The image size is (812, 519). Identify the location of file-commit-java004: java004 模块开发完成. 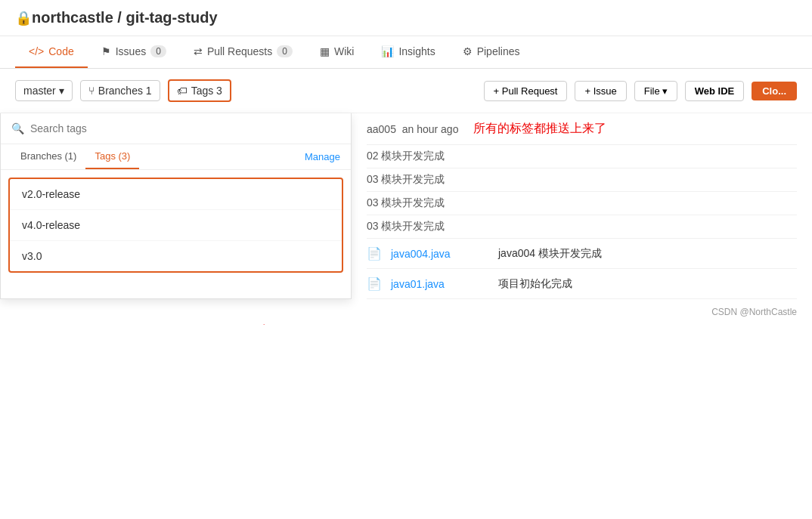
(647, 254).